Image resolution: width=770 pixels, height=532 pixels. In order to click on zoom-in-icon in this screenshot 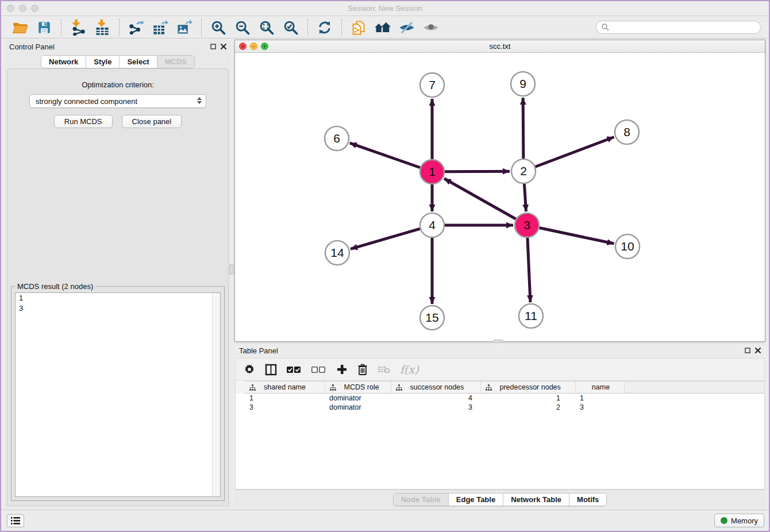, I will do `click(218, 28)`.